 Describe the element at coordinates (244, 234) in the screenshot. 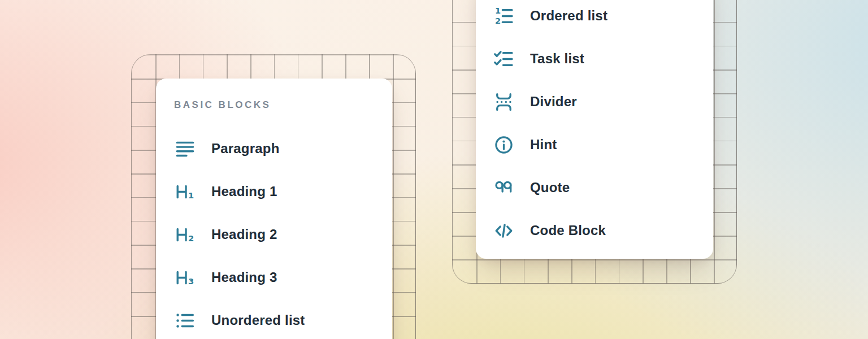

I see `menu-item-label: Heading 2` at that location.